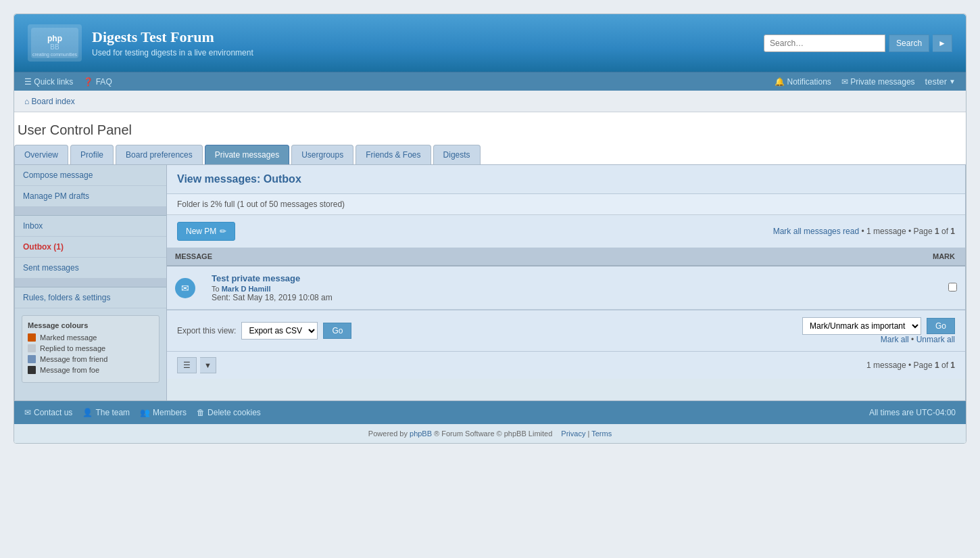 The width and height of the screenshot is (980, 558). Describe the element at coordinates (208, 365) in the screenshot. I see `sort-dropdown-btn: ▼` at that location.